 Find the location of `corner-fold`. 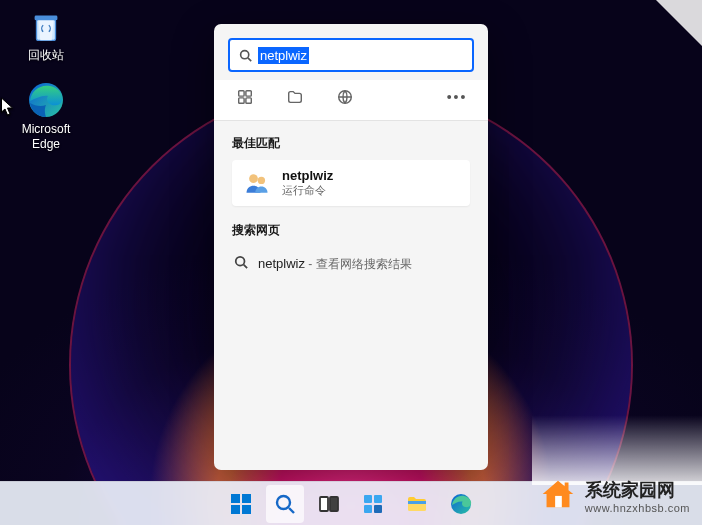

corner-fold is located at coordinates (679, 23).